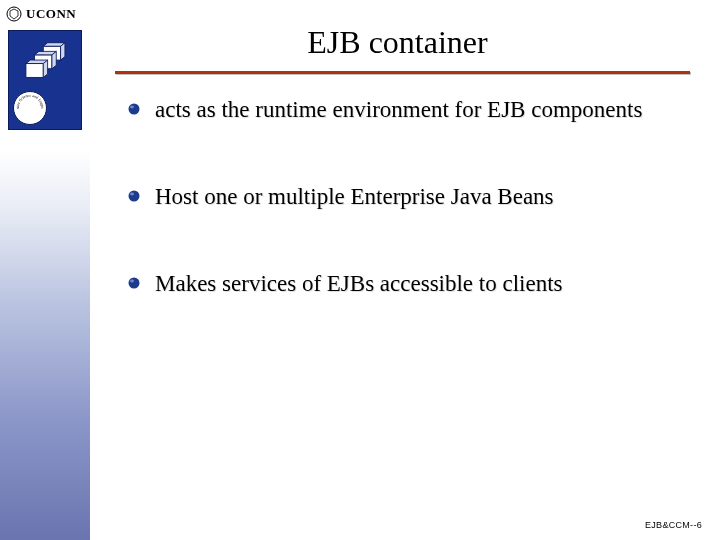 Image resolution: width=720 pixels, height=540 pixels. I want to click on title-rule, so click(402, 72).